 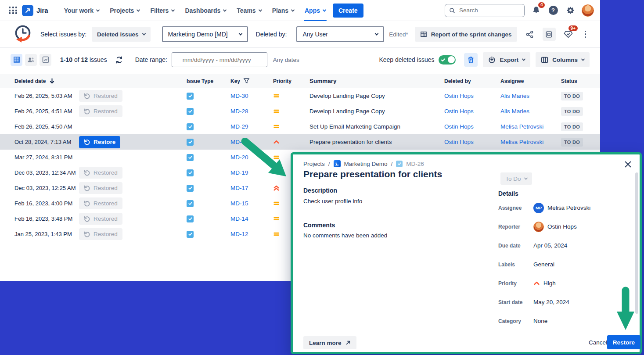 I want to click on table-row: Feb 26, 2025, 4:51 AM Restored MD-28 Dev…, so click(x=300, y=111).